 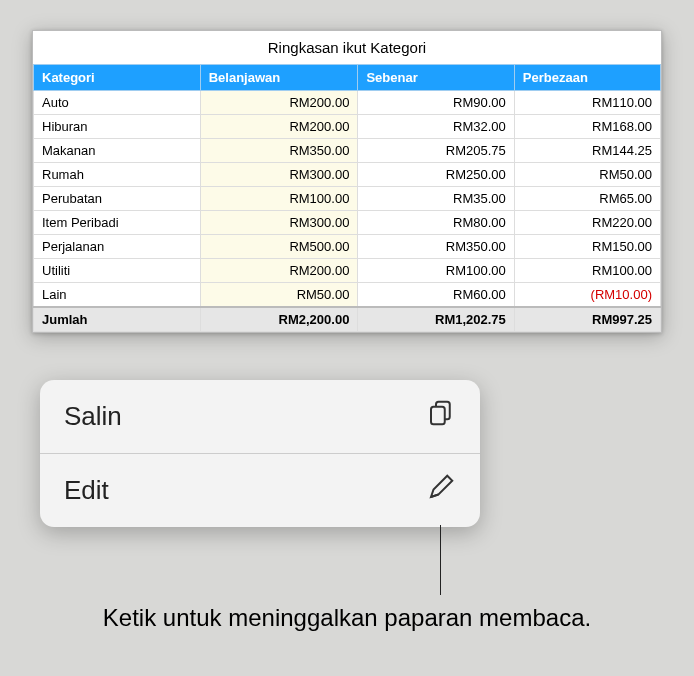 I want to click on col-sebenar: Sebenar, so click(x=436, y=78).